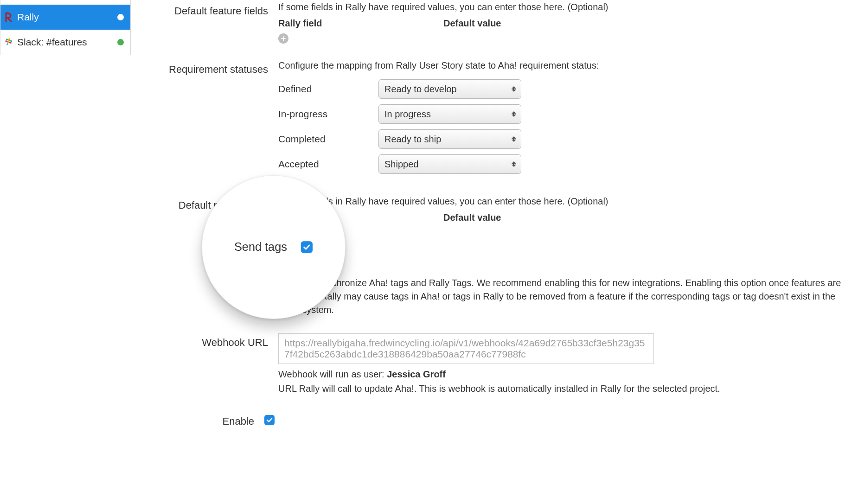 The width and height of the screenshot is (858, 504). What do you see at coordinates (501, 287) in the screenshot?
I see `row-send-tags: Send tags Check to synchronize Aha! tags…` at bounding box center [501, 287].